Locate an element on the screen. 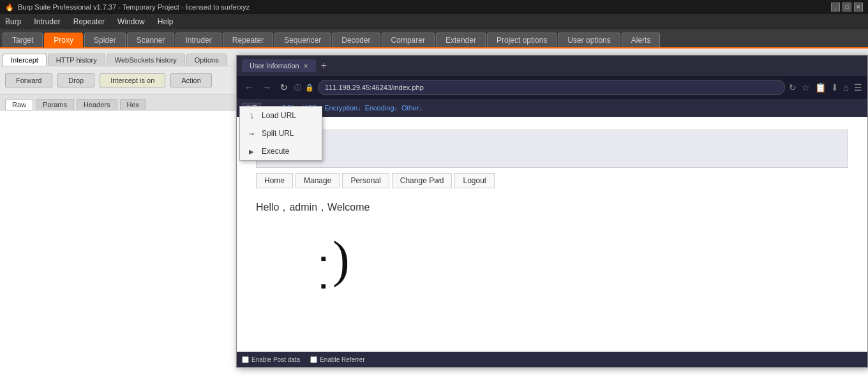  app-icon: 🔥 is located at coordinates (10, 8).